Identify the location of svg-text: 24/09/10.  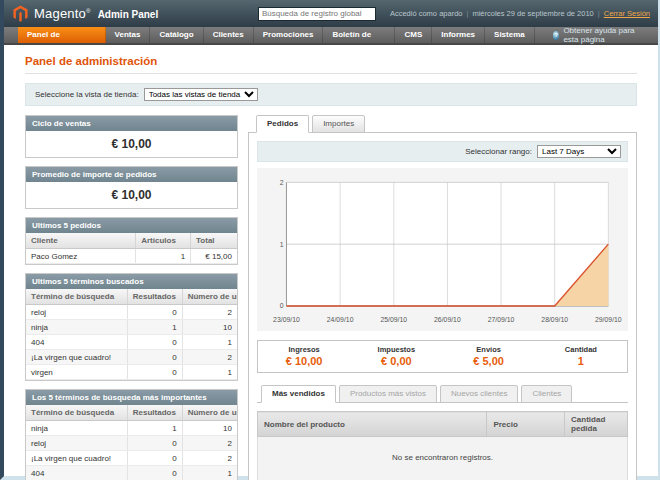
(340, 320).